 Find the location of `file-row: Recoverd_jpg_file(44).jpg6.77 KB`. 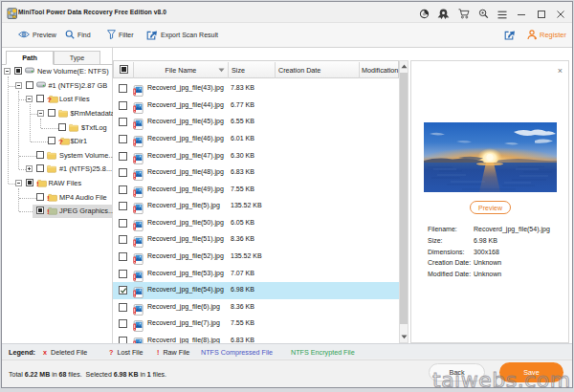

file-row: Recoverd_jpg_file(44).jpg6.77 KB is located at coordinates (256, 106).